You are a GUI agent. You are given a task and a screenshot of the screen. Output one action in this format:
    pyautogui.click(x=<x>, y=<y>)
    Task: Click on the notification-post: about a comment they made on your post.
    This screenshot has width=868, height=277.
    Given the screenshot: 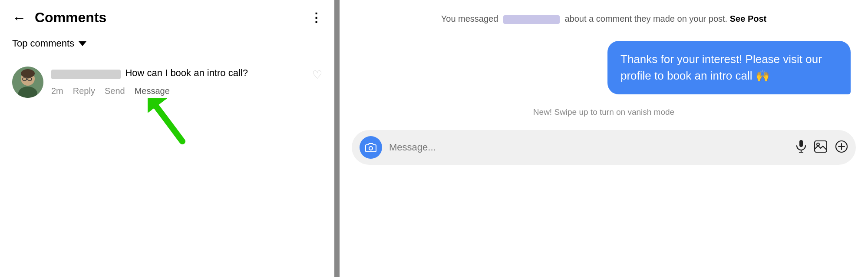 What is the action you would take?
    pyautogui.click(x=646, y=19)
    